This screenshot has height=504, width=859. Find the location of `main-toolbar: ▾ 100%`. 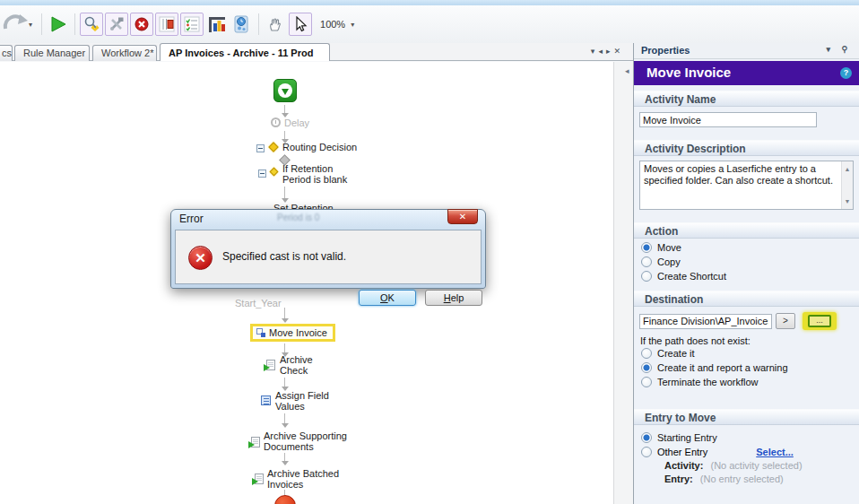

main-toolbar: ▾ 100% is located at coordinates (430, 24).